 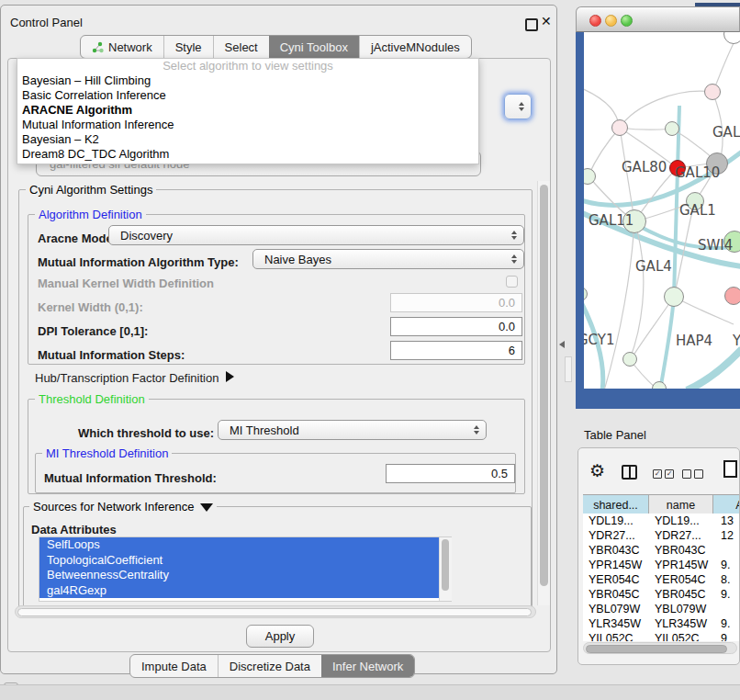 What do you see at coordinates (661, 580) in the screenshot?
I see `table-row: YER054CYER054C8.` at bounding box center [661, 580].